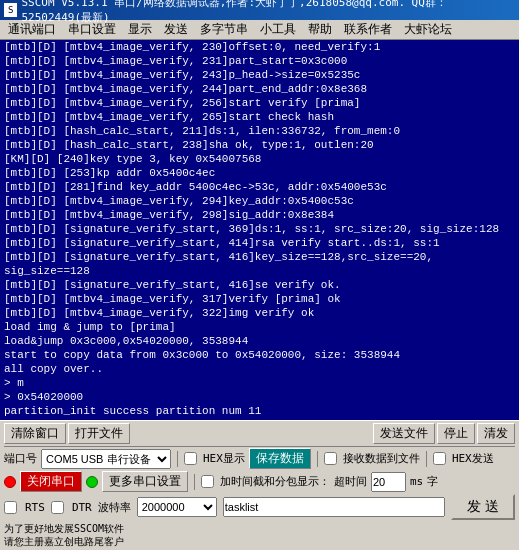  What do you see at coordinates (10, 482) in the screenshot?
I see `connection-status-dot` at bounding box center [10, 482].